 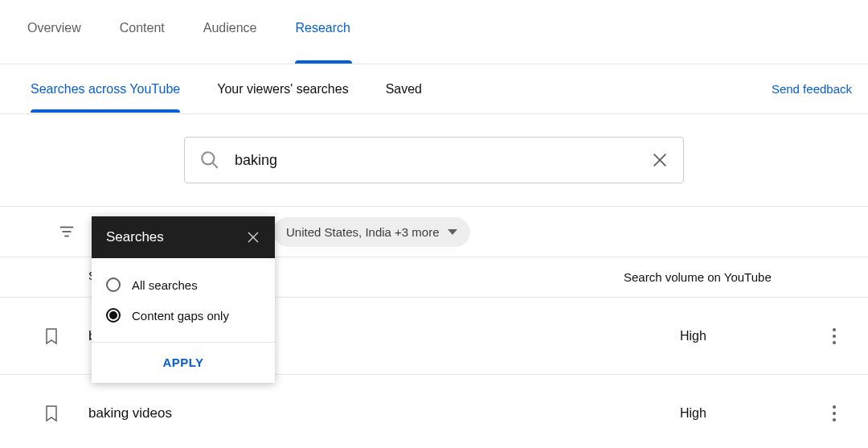 What do you see at coordinates (322, 42) in the screenshot?
I see `tab-research: Research` at bounding box center [322, 42].